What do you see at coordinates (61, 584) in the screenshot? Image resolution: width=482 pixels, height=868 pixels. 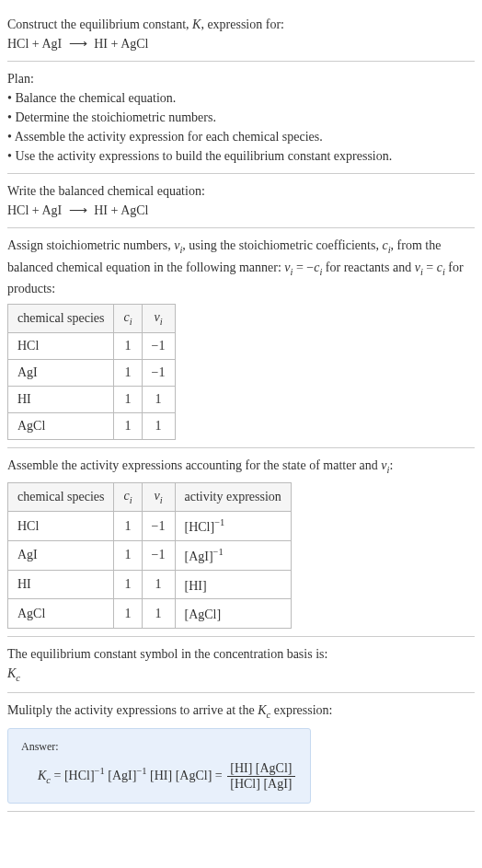 I see `species-cell: HI` at bounding box center [61, 584].